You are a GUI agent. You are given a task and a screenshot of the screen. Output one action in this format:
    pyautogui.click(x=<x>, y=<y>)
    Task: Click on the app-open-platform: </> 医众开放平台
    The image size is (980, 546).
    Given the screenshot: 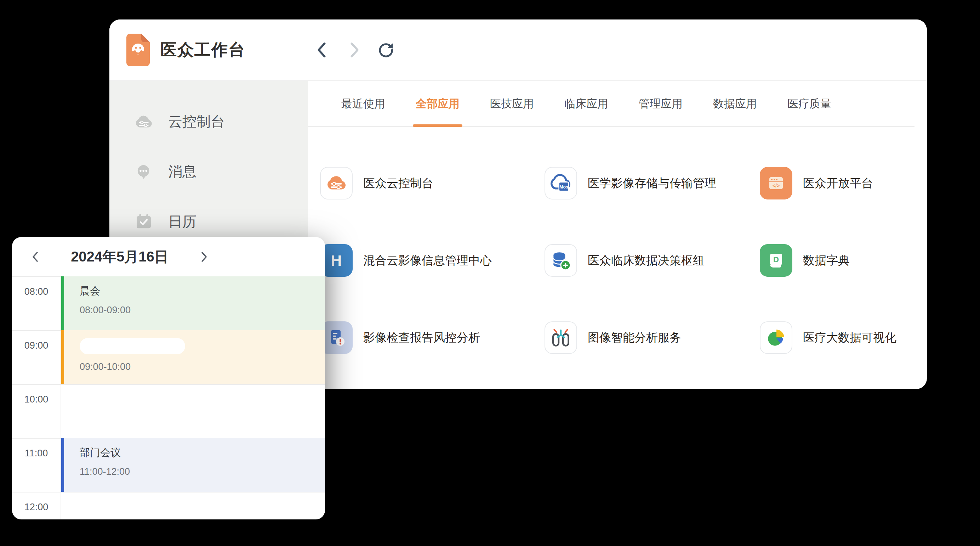 What is the action you would take?
    pyautogui.click(x=843, y=184)
    